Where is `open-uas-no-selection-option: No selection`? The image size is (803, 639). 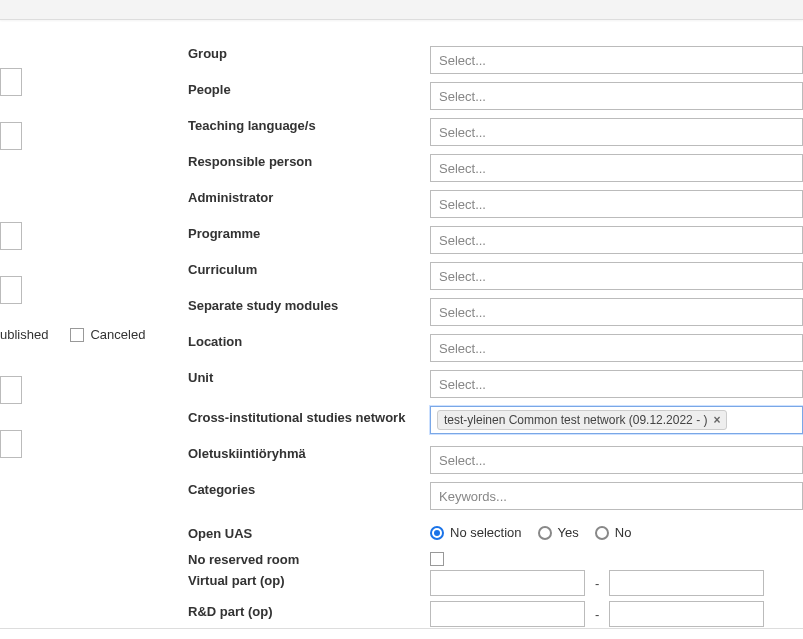
open-uas-no-selection-option: No selection is located at coordinates (476, 532).